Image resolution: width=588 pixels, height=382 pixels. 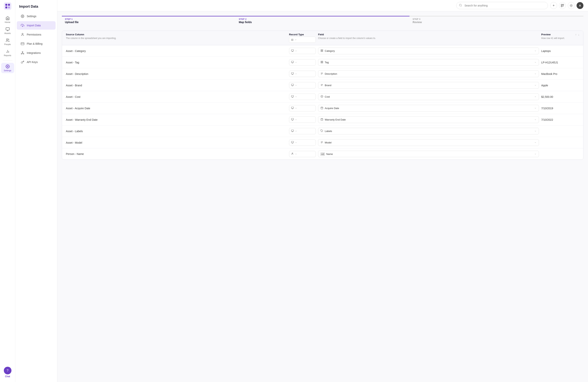 What do you see at coordinates (323, 22) in the screenshot?
I see `step2-label: Map fields` at bounding box center [323, 22].